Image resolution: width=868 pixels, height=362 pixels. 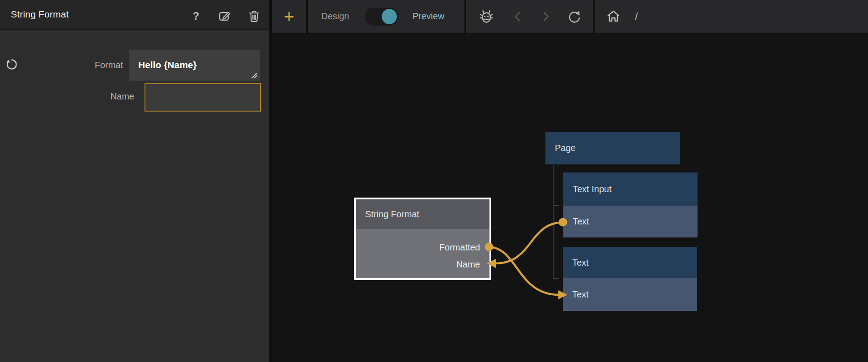 What do you see at coordinates (546, 16) in the screenshot?
I see `nav-forward-button` at bounding box center [546, 16].